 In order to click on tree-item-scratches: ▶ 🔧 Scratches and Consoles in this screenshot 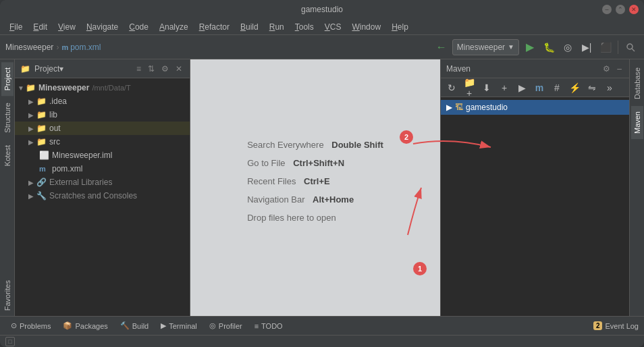, I will do `click(103, 196)`.